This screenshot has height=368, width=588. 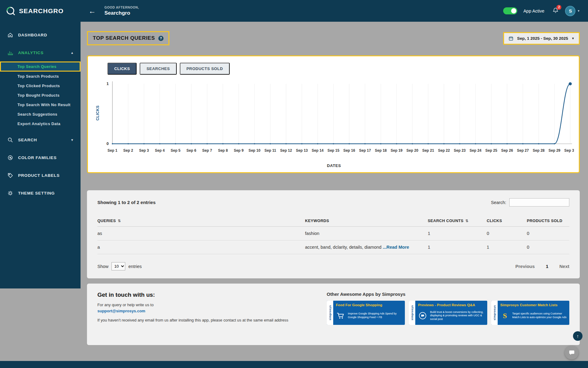 I want to click on cell-keywords: fashion, so click(x=366, y=234).